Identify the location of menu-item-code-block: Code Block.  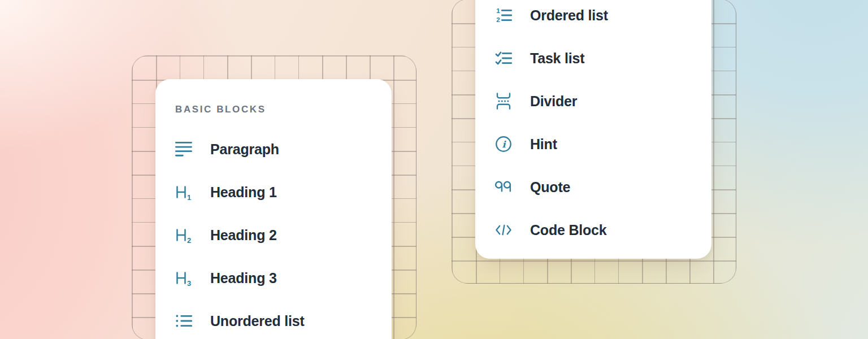
(593, 230).